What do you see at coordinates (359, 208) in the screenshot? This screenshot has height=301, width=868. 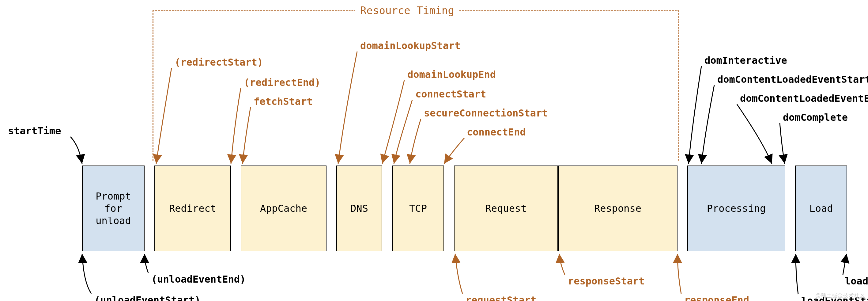 I see `box-dns: DNS` at bounding box center [359, 208].